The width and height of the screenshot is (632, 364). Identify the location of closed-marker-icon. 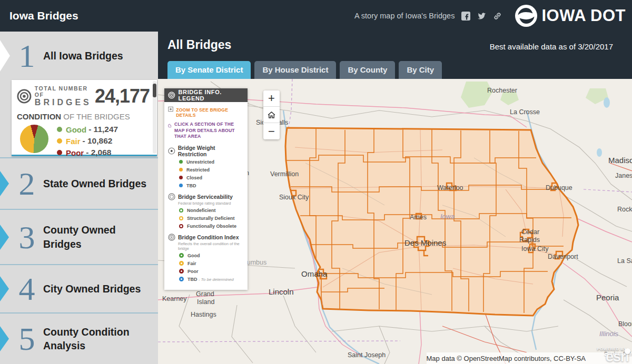
(181, 178).